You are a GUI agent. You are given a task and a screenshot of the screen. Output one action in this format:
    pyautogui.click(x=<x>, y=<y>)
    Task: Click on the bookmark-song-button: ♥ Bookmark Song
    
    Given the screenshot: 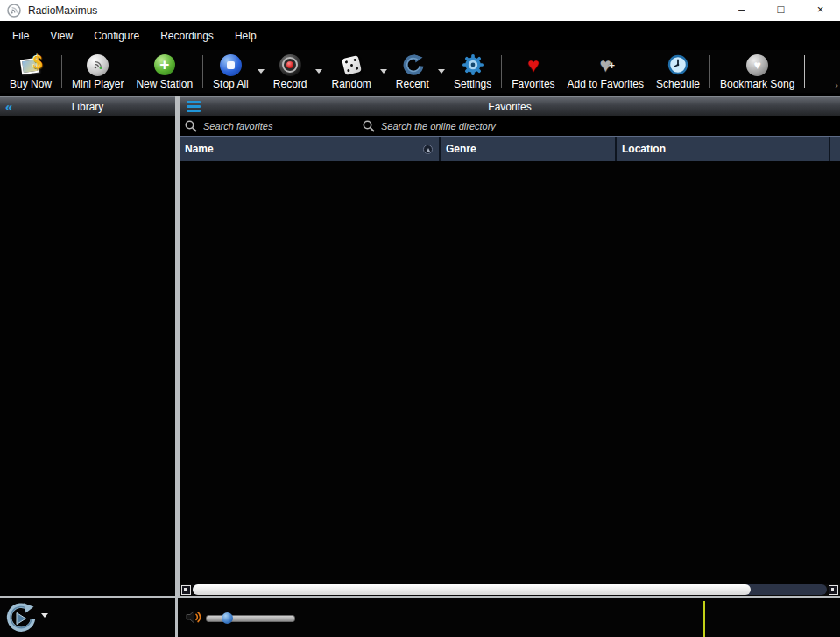 What is the action you would take?
    pyautogui.click(x=757, y=72)
    